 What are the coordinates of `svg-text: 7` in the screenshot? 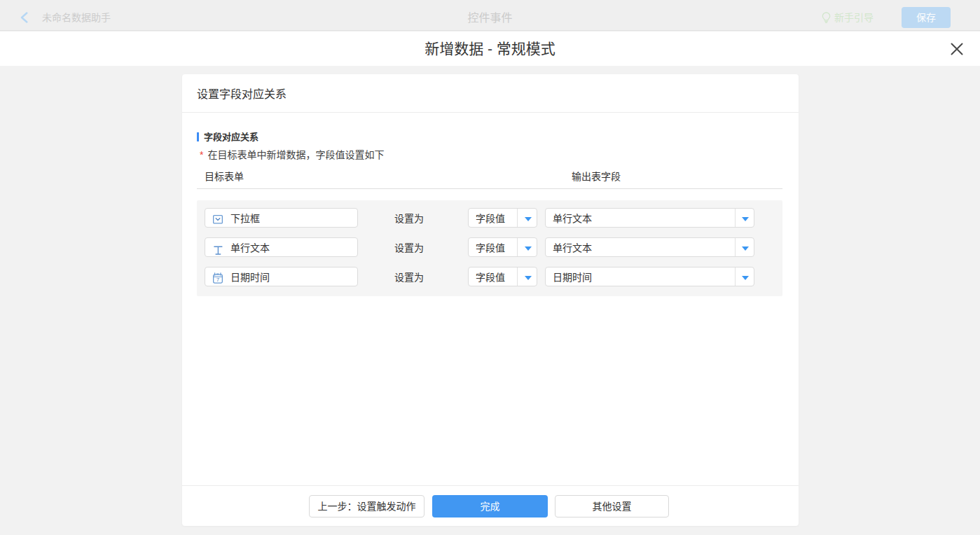 It's located at (219, 280).